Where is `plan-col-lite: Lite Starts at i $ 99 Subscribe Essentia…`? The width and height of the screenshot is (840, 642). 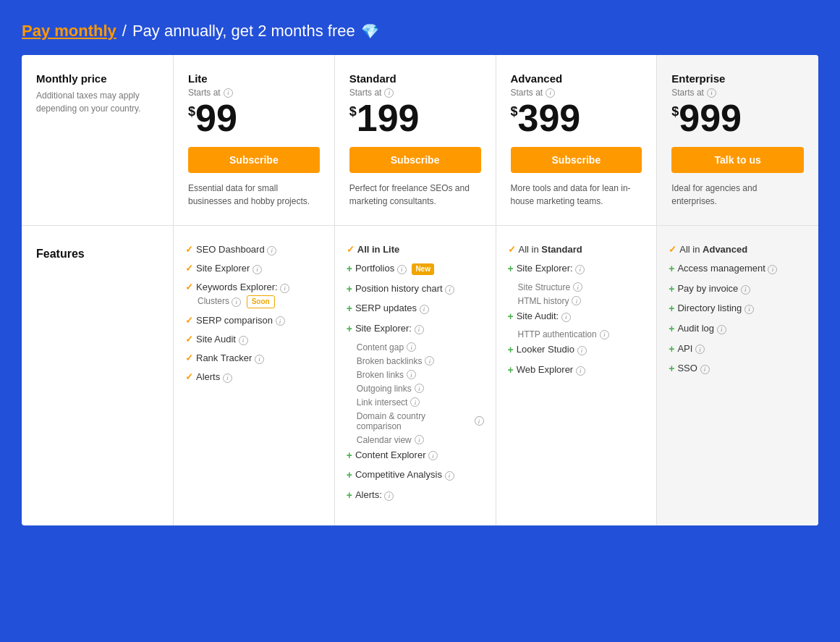 plan-col-lite: Lite Starts at i $ 99 Subscribe Essentia… is located at coordinates (255, 140).